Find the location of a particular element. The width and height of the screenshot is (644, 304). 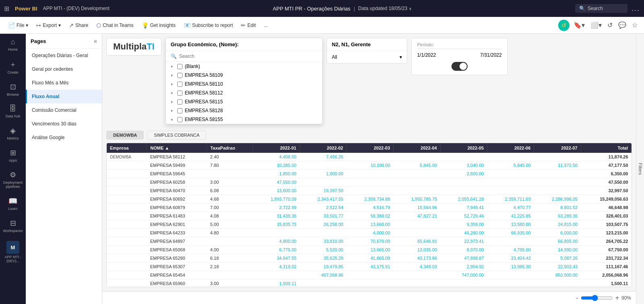

sidebar-item-home: ⌂ Home is located at coordinates (13, 45).